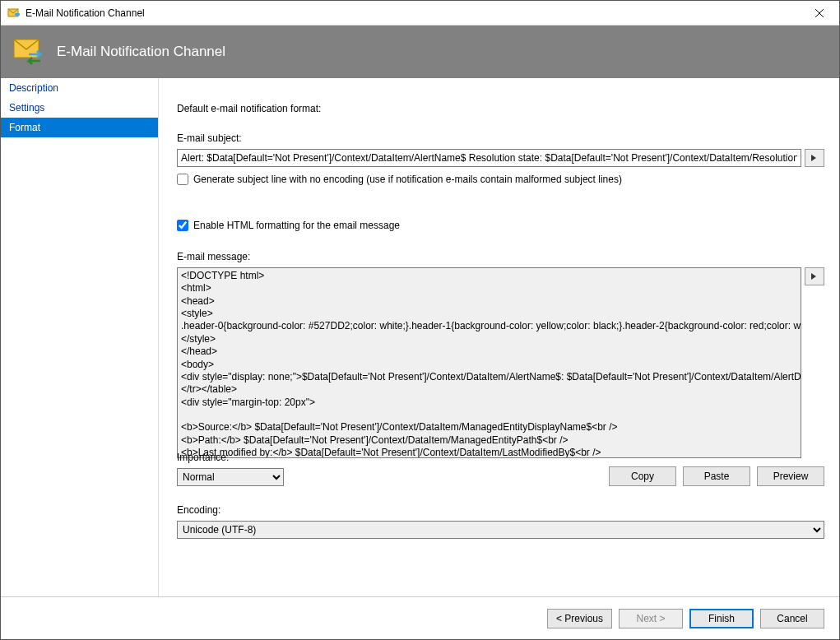  I want to click on sidebar-item-format: Format, so click(79, 128).